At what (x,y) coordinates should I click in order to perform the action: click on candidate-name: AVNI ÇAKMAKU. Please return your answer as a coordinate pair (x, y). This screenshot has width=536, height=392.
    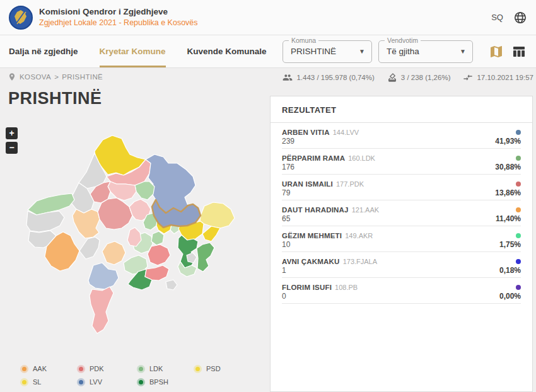
    Looking at the image, I should click on (311, 262).